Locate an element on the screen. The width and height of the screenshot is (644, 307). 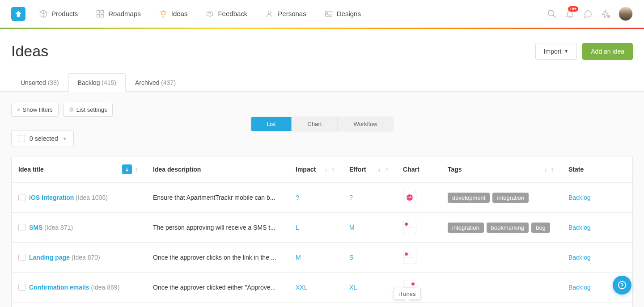
th-description: Idea description is located at coordinates (217, 169).